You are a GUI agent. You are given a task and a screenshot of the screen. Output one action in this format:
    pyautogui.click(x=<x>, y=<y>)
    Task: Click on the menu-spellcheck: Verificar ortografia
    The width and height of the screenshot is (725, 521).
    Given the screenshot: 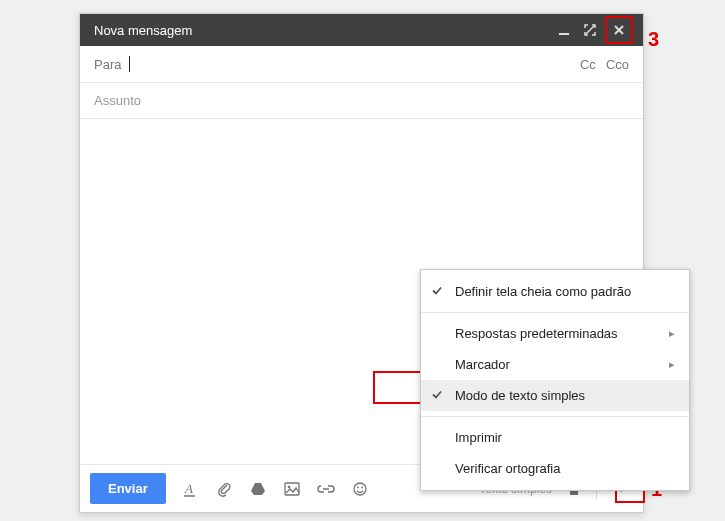 What is the action you would take?
    pyautogui.click(x=555, y=468)
    